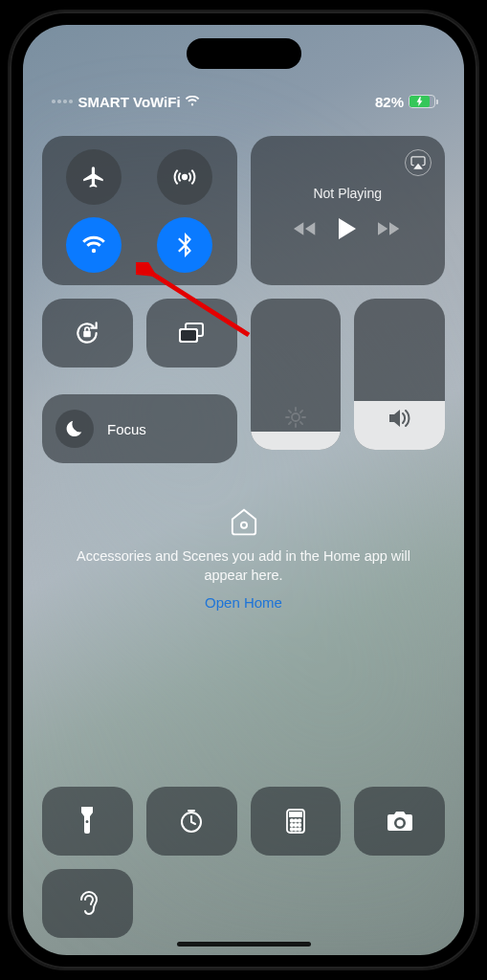 Image resolution: width=487 pixels, height=980 pixels. I want to click on rewind-button, so click(305, 231).